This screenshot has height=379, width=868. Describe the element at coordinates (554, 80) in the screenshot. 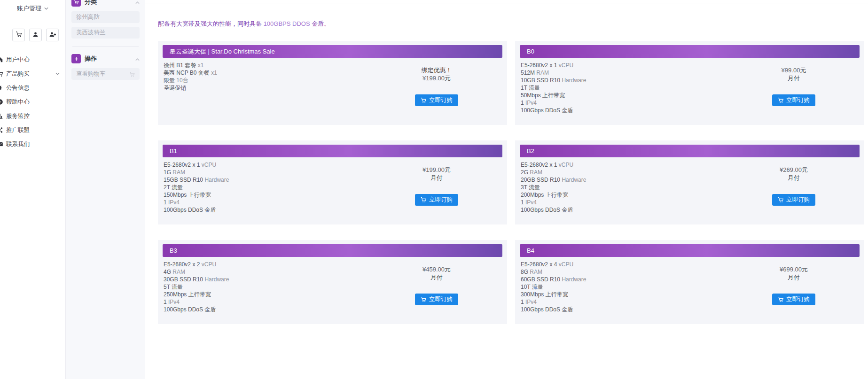

I see `spec-line: 10GB SSD R10 Hardware` at that location.